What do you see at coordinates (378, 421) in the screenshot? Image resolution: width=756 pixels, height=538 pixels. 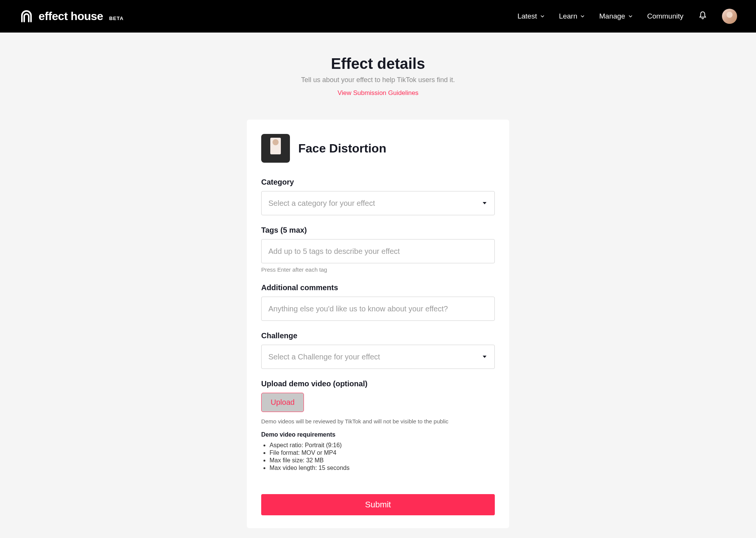 I see `upload-note: Demo videos will be reviewed by TikTok a…` at bounding box center [378, 421].